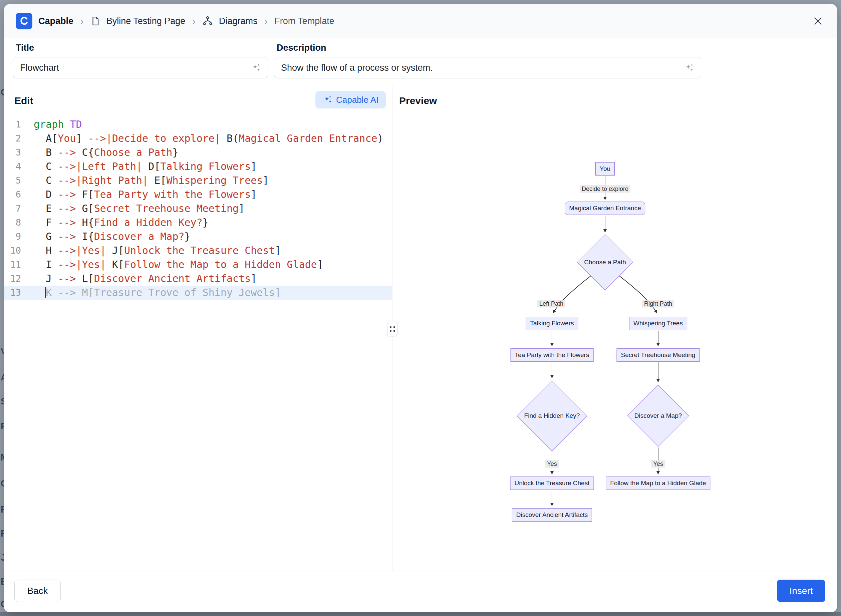 The image size is (841, 616). What do you see at coordinates (156, 251) in the screenshot?
I see `code-text: H -->|Yes| J[Unlock the Treasure Chest]` at bounding box center [156, 251].